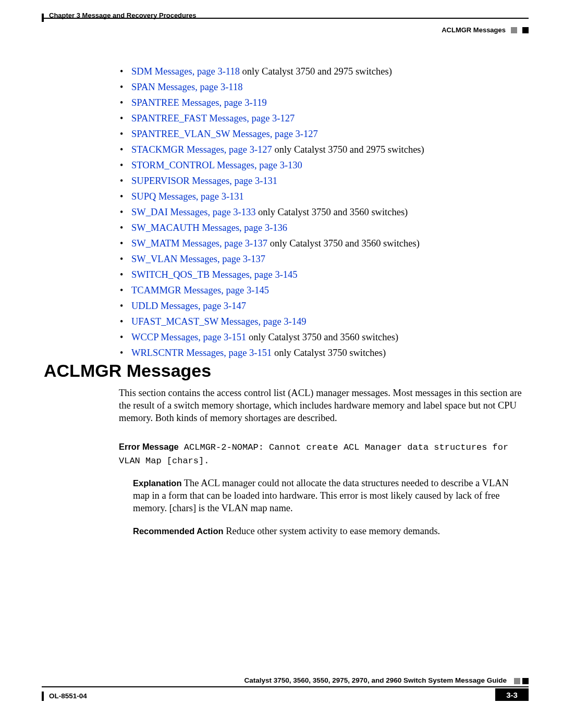  What do you see at coordinates (213, 118) in the screenshot?
I see `toc-link: SPANTREE_FAST Messages, page 3-127` at bounding box center [213, 118].